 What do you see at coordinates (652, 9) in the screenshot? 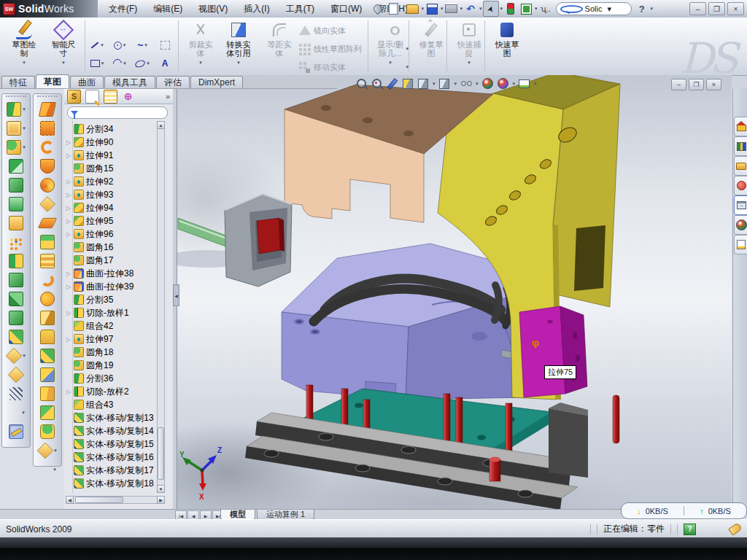
I see `help-dropdown: ▾` at bounding box center [652, 9].